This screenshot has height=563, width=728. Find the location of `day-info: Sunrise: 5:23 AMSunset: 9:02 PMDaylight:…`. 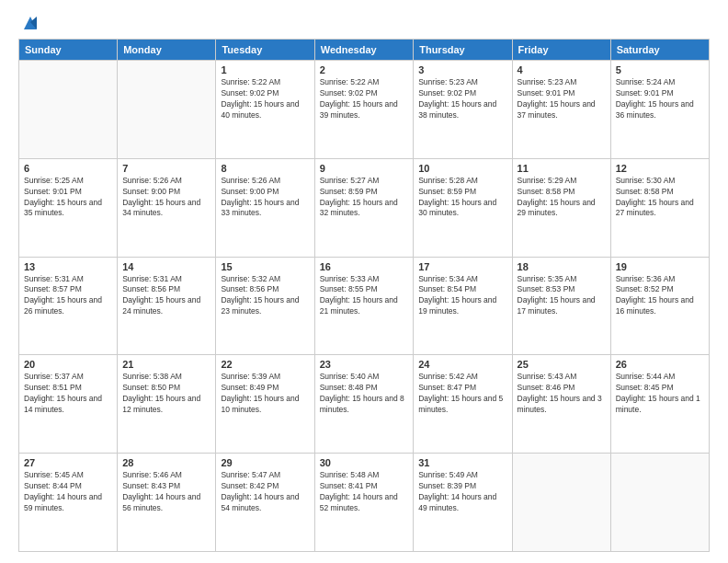

day-info: Sunrise: 5:23 AMSunset: 9:02 PMDaylight:… is located at coordinates (462, 99).